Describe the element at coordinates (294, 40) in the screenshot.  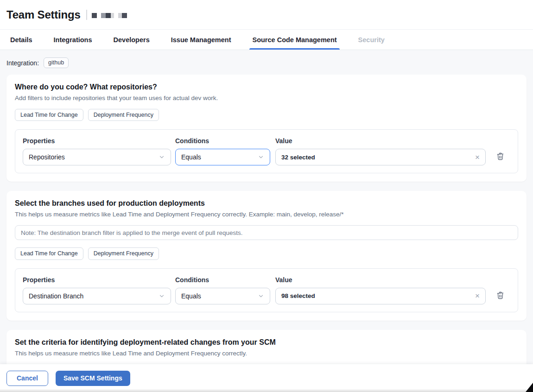
I see `tab-source-code-management: Source Code Management` at that location.